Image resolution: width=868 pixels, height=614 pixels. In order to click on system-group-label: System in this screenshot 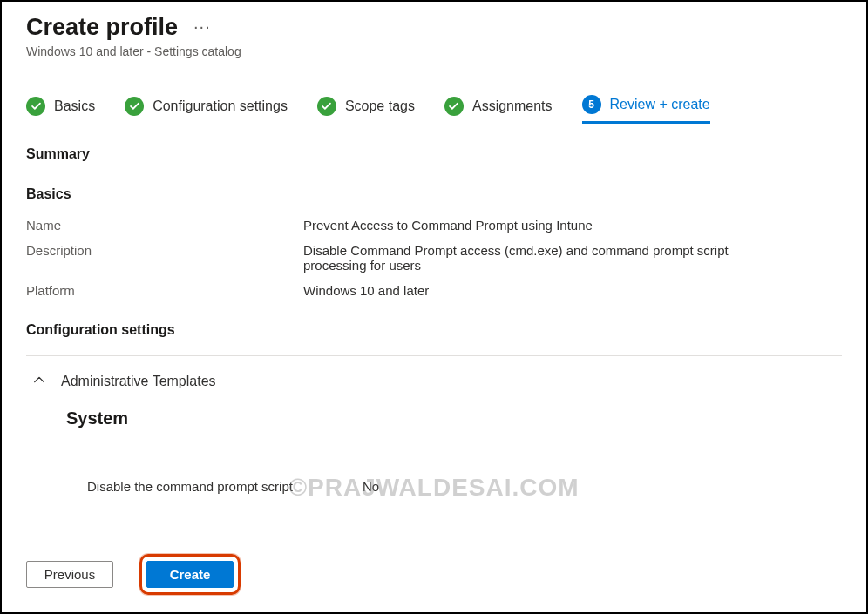, I will do `click(434, 418)`.